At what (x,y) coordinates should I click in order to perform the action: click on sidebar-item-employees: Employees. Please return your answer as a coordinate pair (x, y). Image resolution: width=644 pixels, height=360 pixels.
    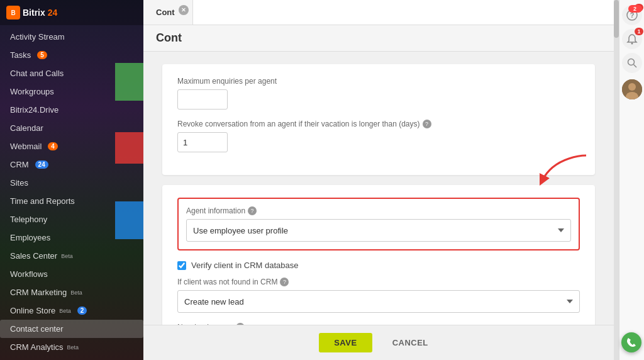
    Looking at the image, I should click on (72, 238).